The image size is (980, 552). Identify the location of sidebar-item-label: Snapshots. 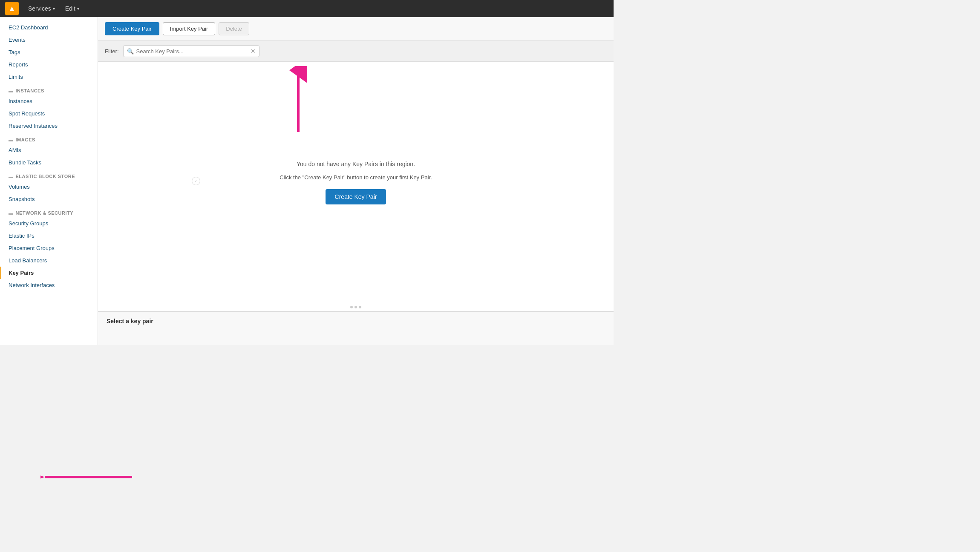
(21, 199).